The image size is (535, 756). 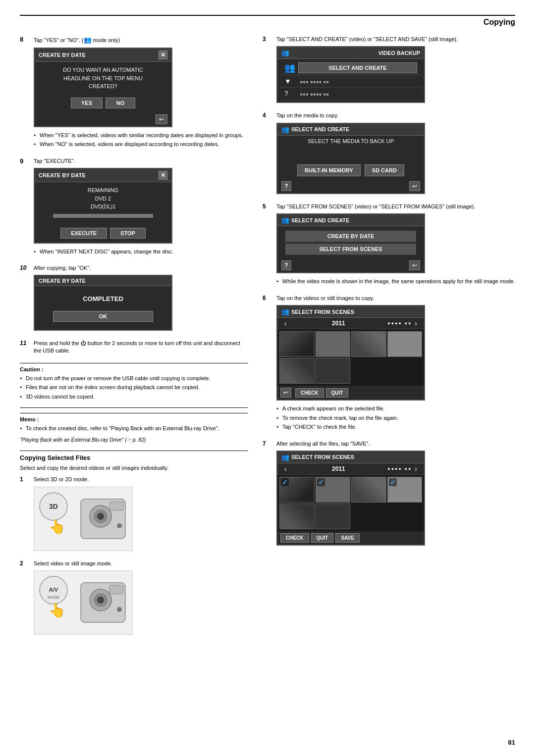 I want to click on caution-bullet-1: Do not turn off the power or remove the …, so click(x=134, y=378).